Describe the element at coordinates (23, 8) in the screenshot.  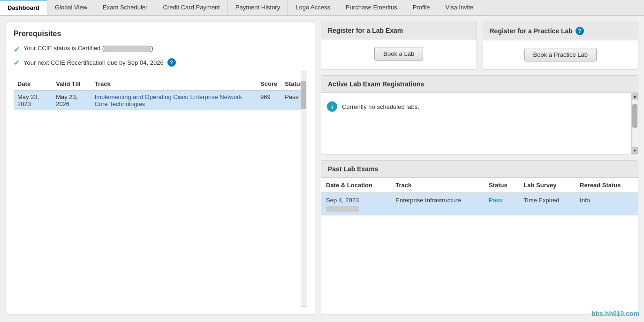
I see `tab-dashboard: Dashboard` at that location.